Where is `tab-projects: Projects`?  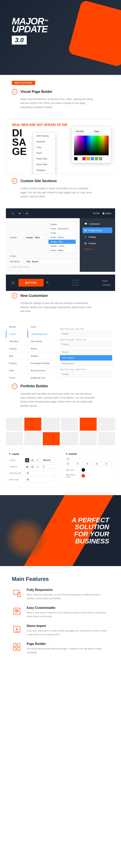
tab-projects: Projects is located at coordinates (17, 363).